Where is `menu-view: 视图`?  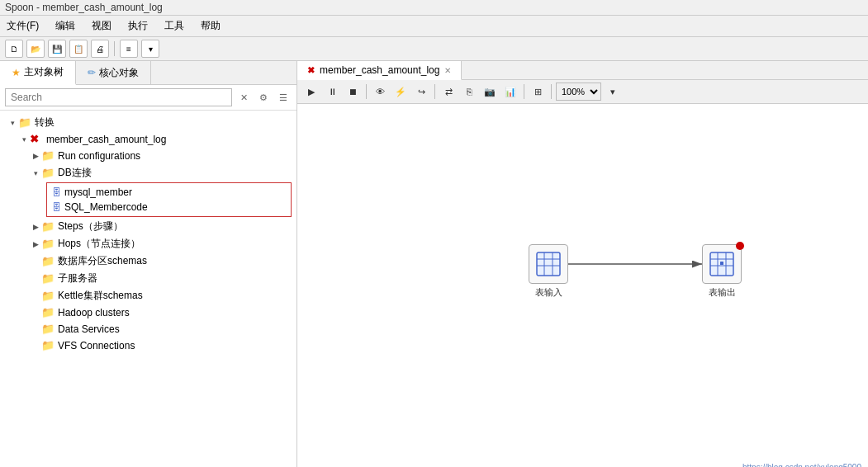
menu-view: 视图 is located at coordinates (102, 26).